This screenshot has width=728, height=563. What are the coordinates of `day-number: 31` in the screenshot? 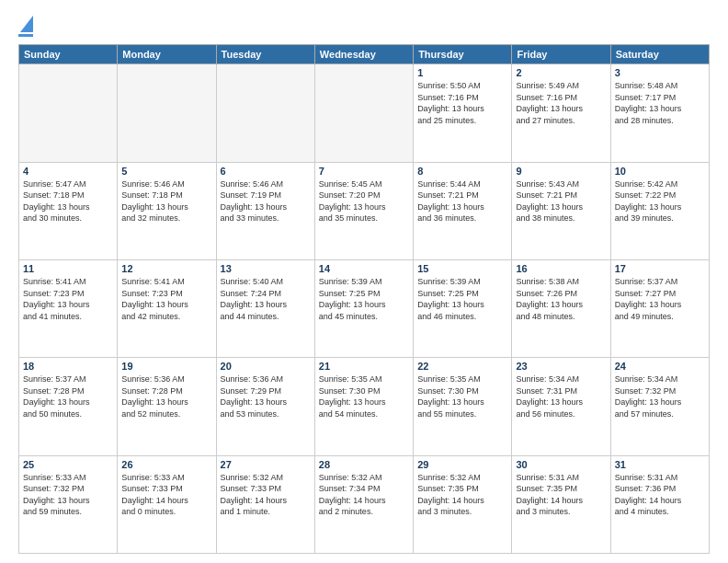 It's located at (660, 465).